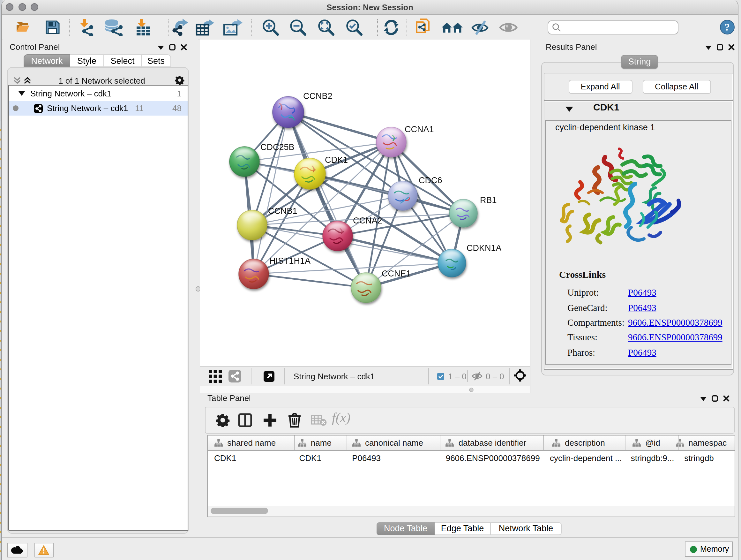 The width and height of the screenshot is (741, 560). Describe the element at coordinates (290, 261) in the screenshot. I see `svg-text: HIST1H1A` at that location.